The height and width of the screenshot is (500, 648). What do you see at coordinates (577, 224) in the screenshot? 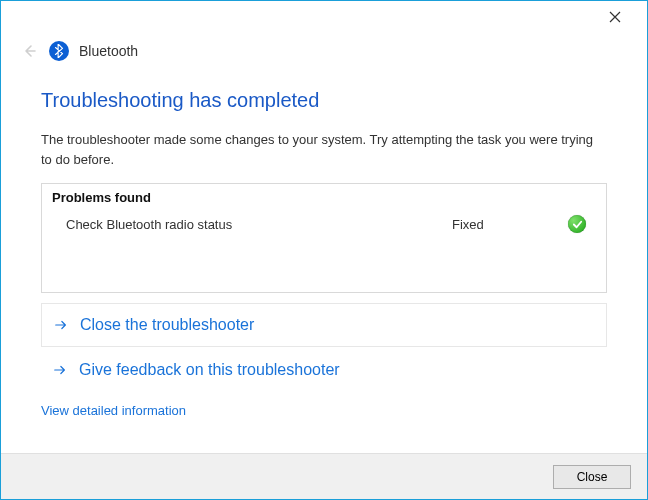
I see `check-icon` at bounding box center [577, 224].